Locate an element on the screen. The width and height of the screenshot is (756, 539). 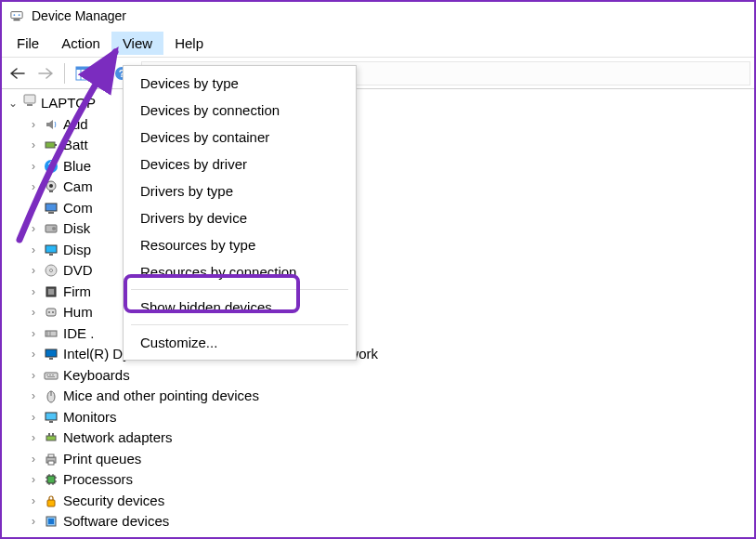
tree-node-label: Print queues is located at coordinates (102, 459).